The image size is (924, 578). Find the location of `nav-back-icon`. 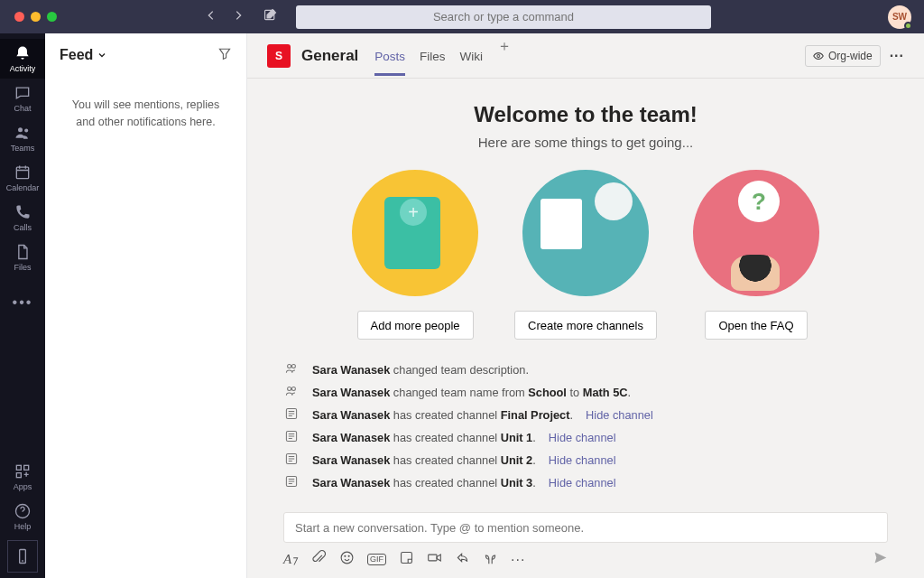

nav-back-icon is located at coordinates (211, 17).